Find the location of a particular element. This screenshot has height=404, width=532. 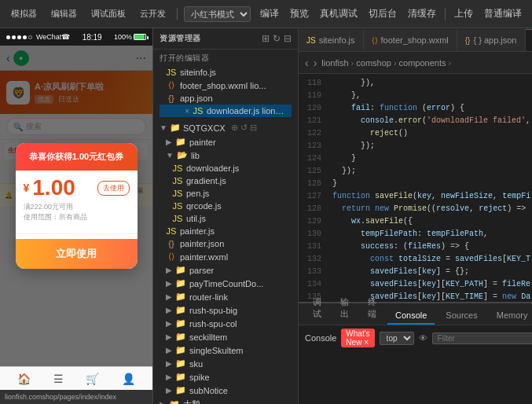

new-file-icon: ⊞ is located at coordinates (266, 39).